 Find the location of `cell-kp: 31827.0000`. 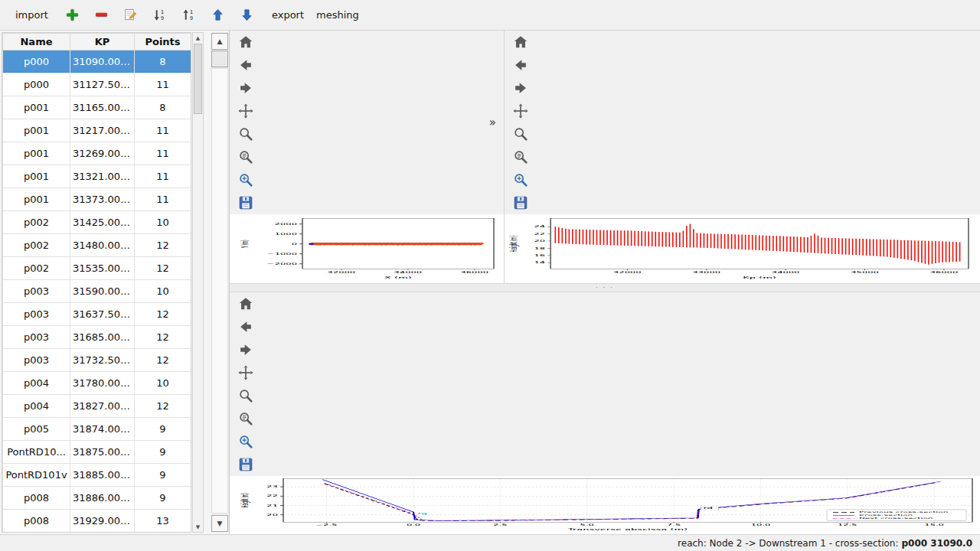

cell-kp: 31827.0000 is located at coordinates (103, 406).